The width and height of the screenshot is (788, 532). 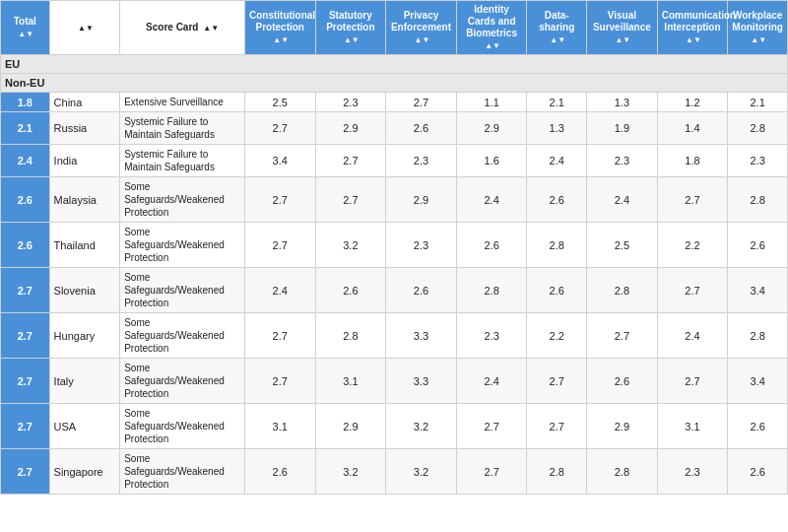 I want to click on cell-visual: 1.9, so click(x=623, y=128).